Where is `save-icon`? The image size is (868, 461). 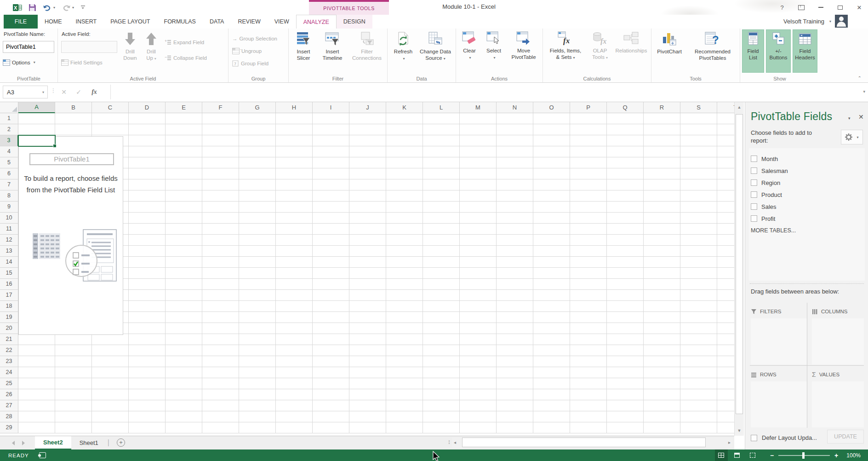
save-icon is located at coordinates (32, 7).